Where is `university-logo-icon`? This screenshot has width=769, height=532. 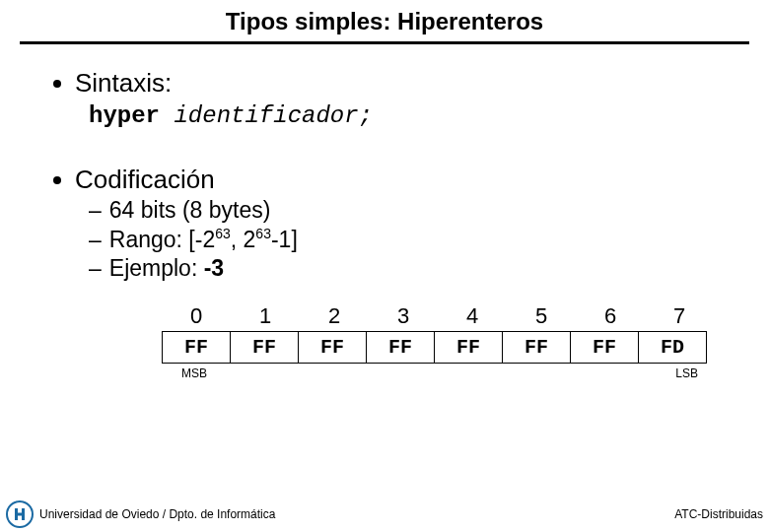
university-logo-icon is located at coordinates (20, 514).